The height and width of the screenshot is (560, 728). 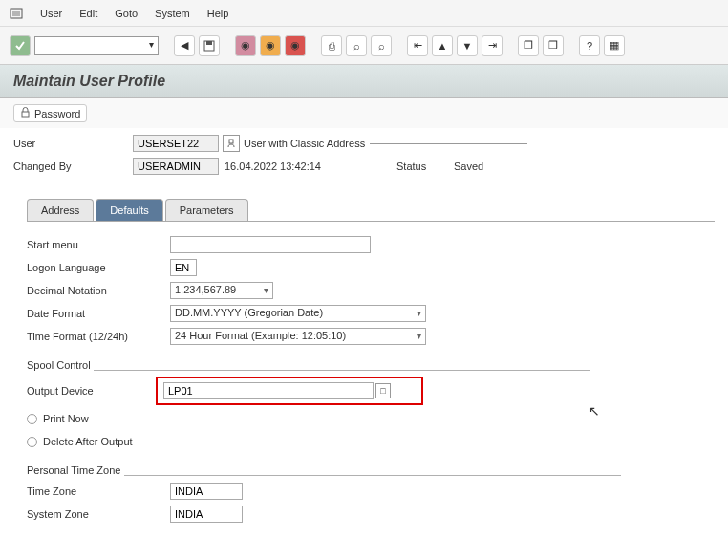 I want to click on menu-bar: User Edit Goto System Help, so click(x=364, y=13).